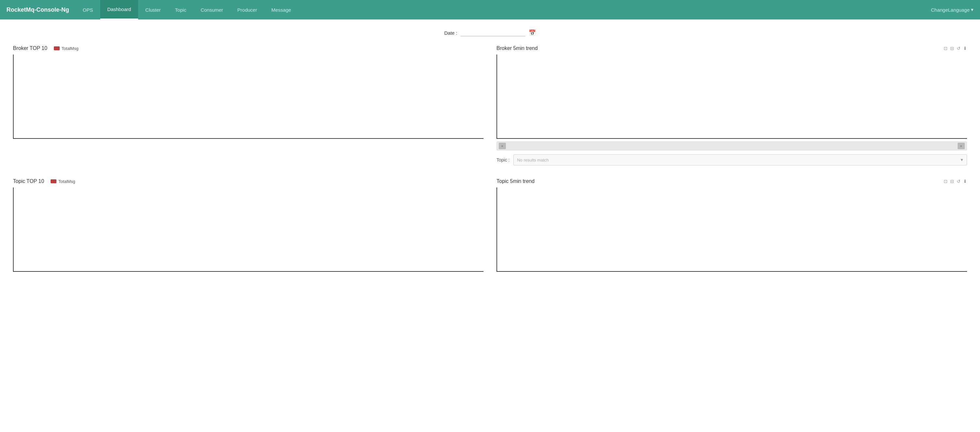 The width and height of the screenshot is (980, 432). I want to click on topic-top10-panel: Topic TOP 10 TotalMsg, so click(248, 225).